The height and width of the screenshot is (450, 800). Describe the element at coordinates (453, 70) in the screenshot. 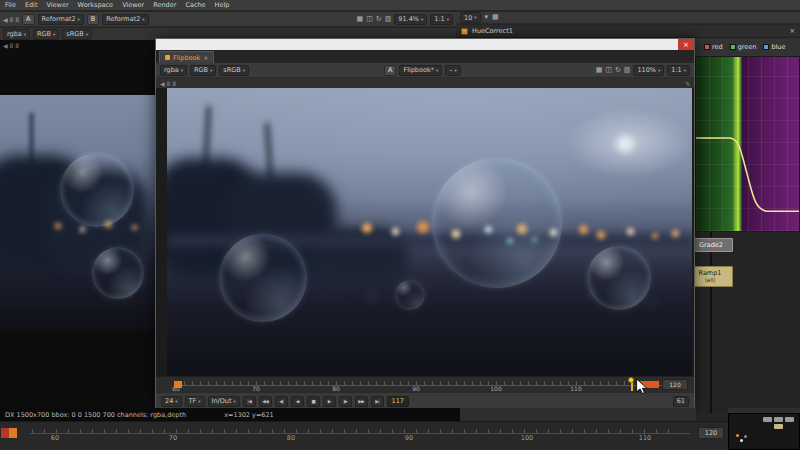

I see `source-b-dropdown: –▾` at that location.